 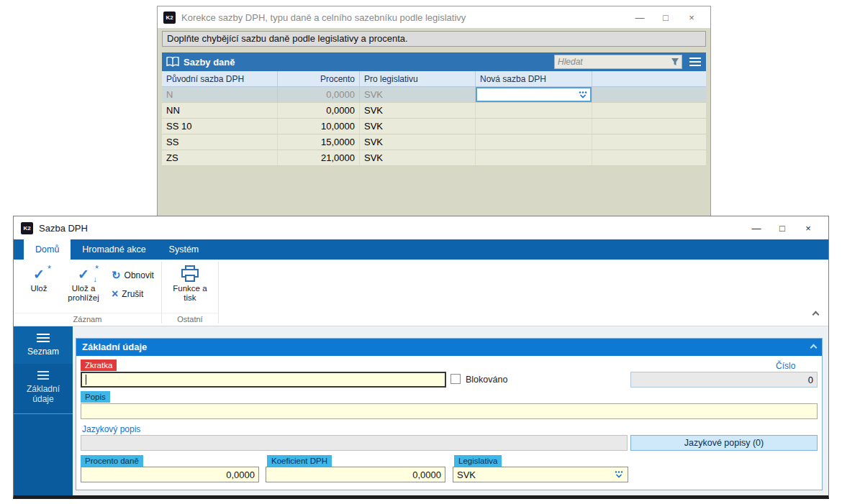 What do you see at coordinates (117, 275) in the screenshot?
I see `refresh-icon: ↻` at bounding box center [117, 275].